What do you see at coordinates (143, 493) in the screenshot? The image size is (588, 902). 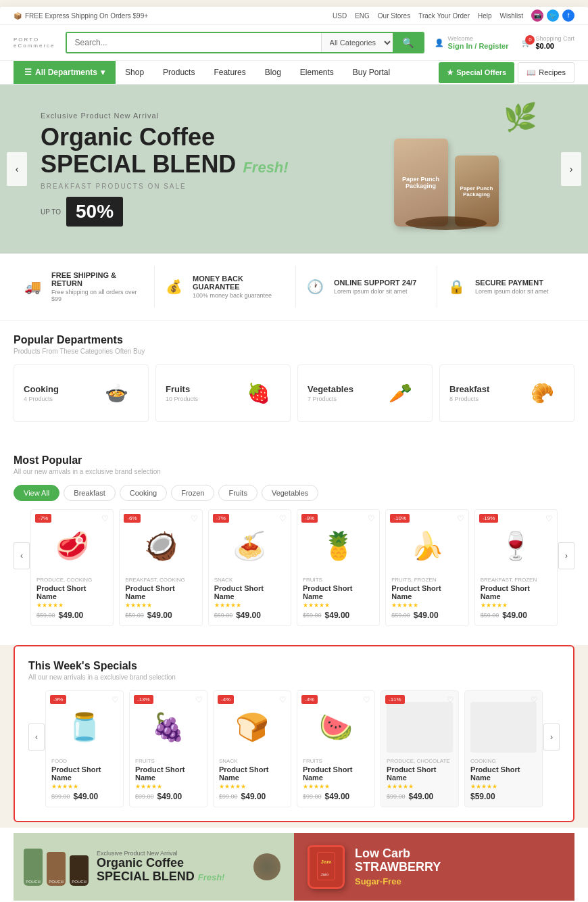 I see `filter-cooking: Cooking` at bounding box center [143, 493].